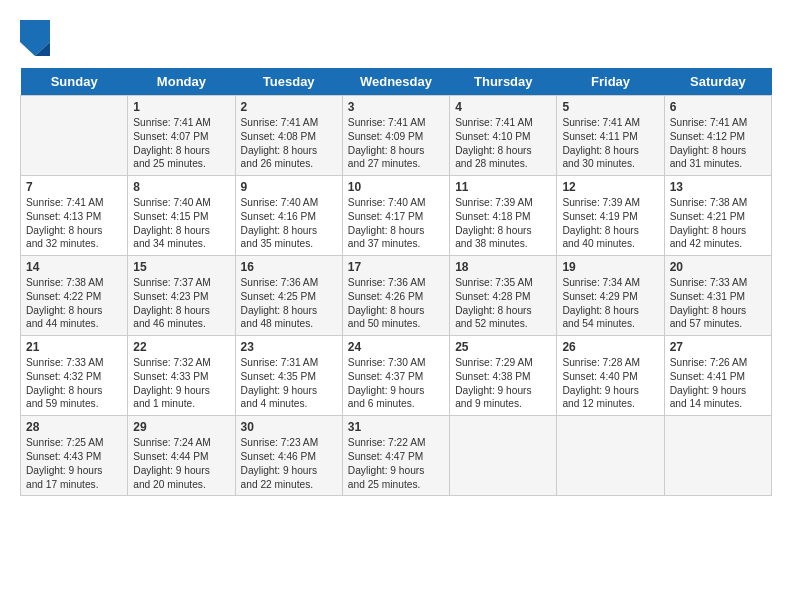 The image size is (792, 612). Describe the element at coordinates (181, 267) in the screenshot. I see `day-number: 15` at that location.